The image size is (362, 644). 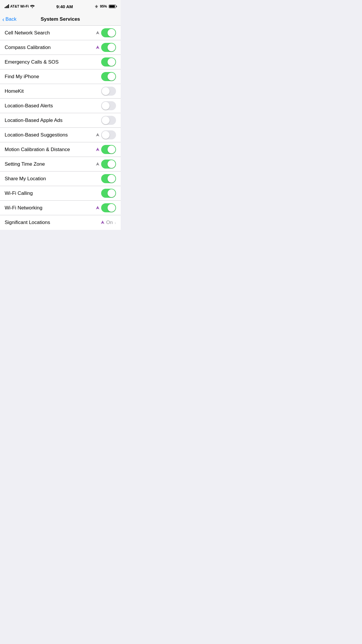 What do you see at coordinates (60, 208) in the screenshot?
I see `row-wi-fi-networking: Wi-Fi Networking` at bounding box center [60, 208].